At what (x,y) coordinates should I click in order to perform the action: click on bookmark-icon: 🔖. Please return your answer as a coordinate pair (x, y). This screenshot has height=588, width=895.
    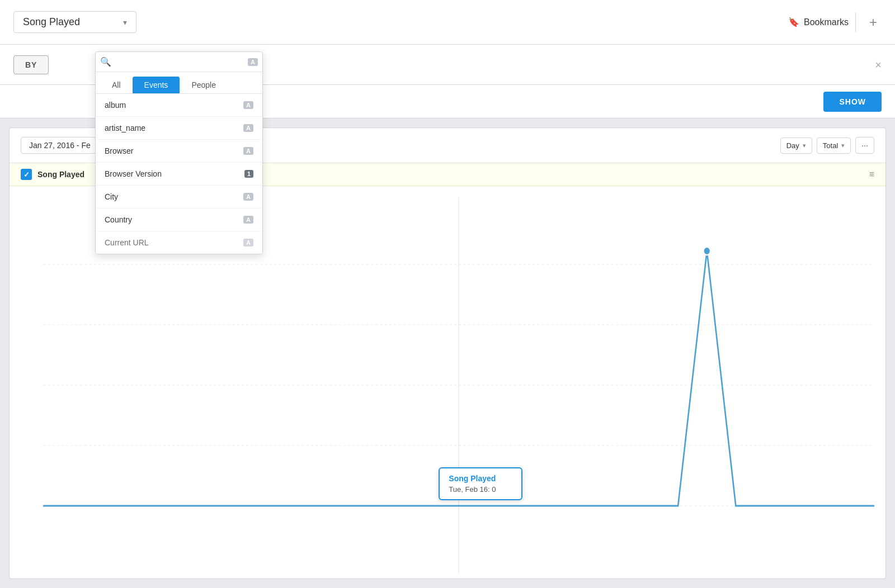
    Looking at the image, I should click on (794, 22).